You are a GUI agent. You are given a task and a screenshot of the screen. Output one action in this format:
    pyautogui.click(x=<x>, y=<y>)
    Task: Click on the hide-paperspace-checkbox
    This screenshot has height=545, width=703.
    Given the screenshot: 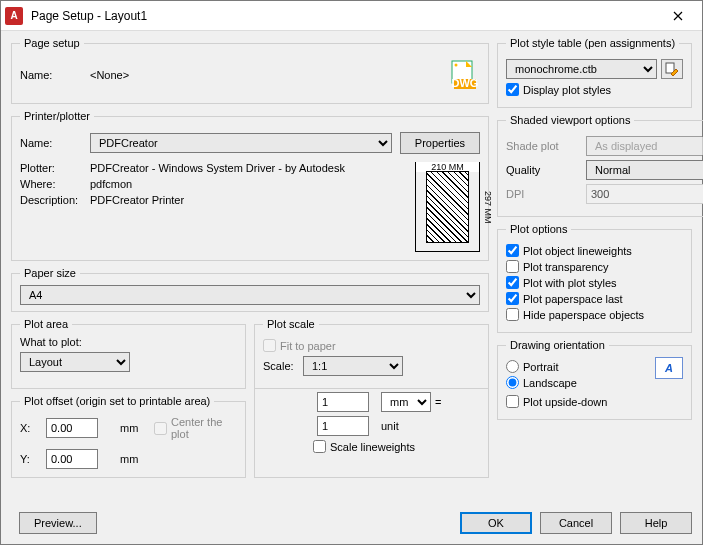 What is the action you would take?
    pyautogui.click(x=512, y=314)
    